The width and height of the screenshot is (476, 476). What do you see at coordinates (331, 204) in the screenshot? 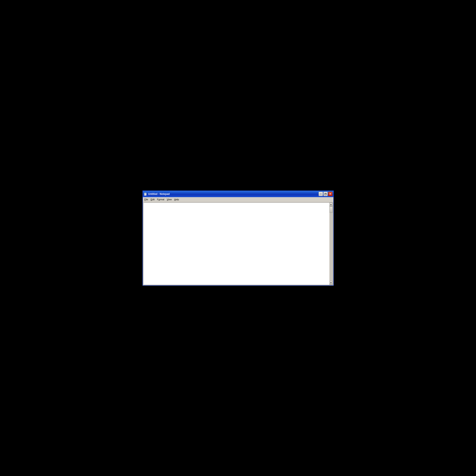
I see `chevron-up-icon` at bounding box center [331, 204].